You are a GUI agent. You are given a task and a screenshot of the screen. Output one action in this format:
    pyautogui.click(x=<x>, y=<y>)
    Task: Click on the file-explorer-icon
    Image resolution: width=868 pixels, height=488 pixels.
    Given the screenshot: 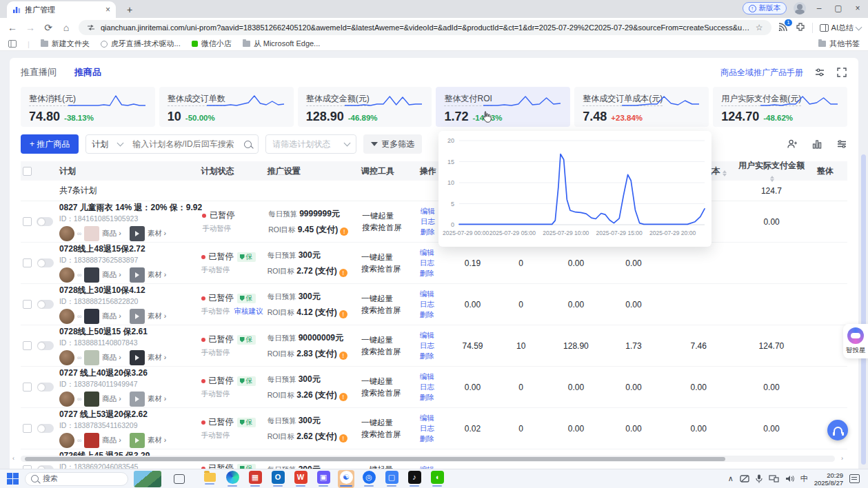 What is the action you would take?
    pyautogui.click(x=210, y=479)
    